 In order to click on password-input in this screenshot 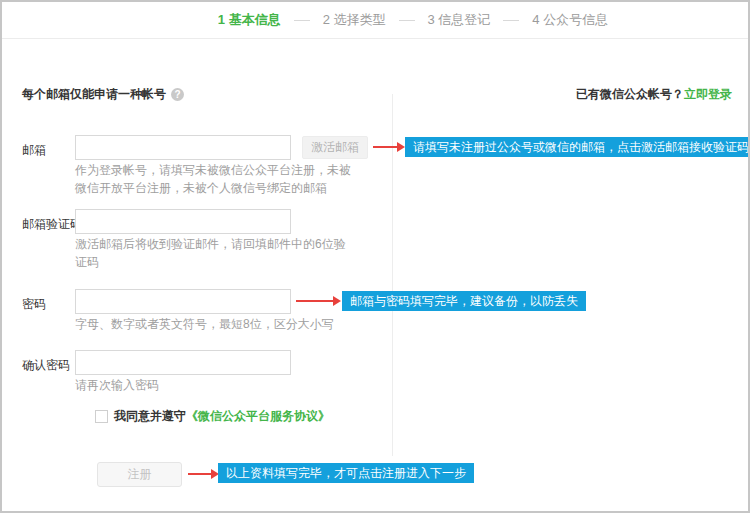, I will do `click(183, 302)`.